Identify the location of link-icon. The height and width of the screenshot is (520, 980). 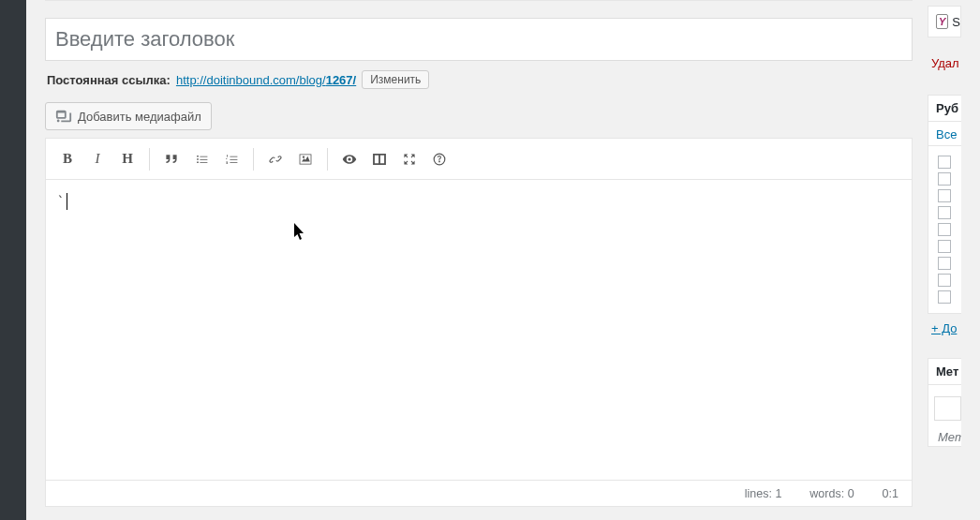
(275, 159).